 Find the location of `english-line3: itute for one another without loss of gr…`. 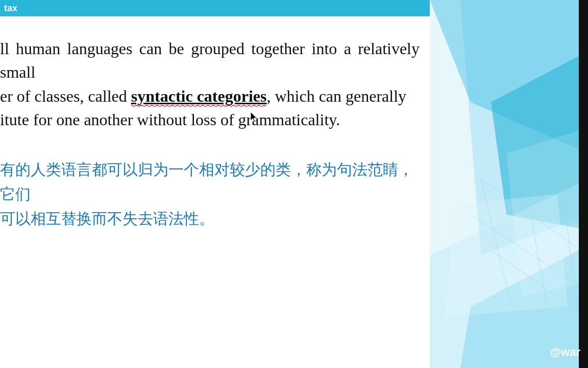

english-line3: itute for one another without loss of gr… is located at coordinates (170, 120).